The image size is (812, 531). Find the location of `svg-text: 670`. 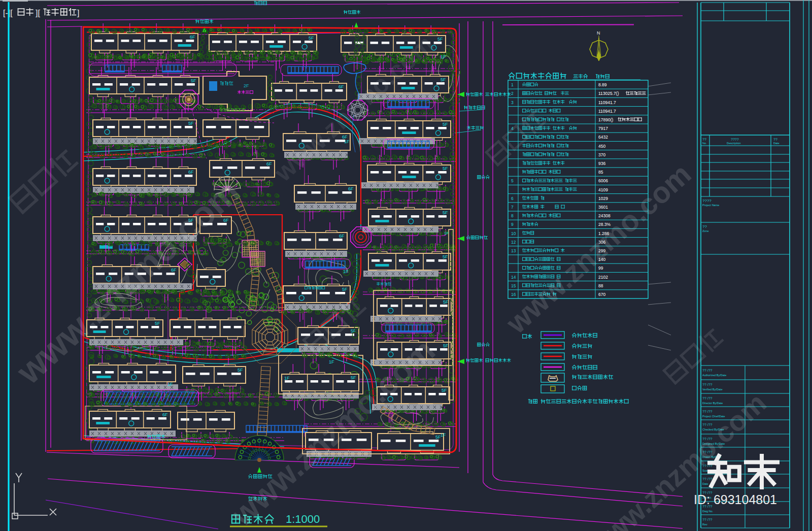

svg-text: 670 is located at coordinates (602, 294).